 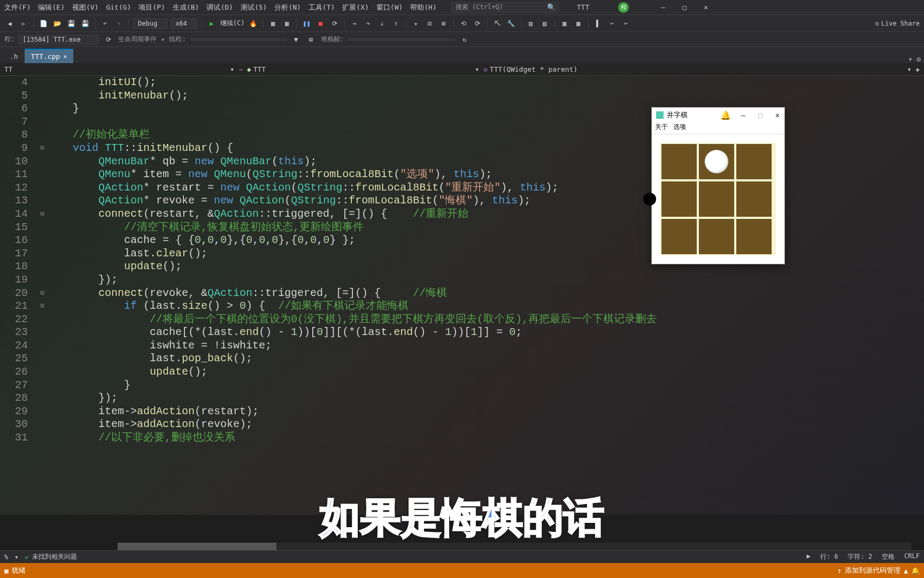 I want to click on filter-icon: ▼, so click(x=296, y=40).